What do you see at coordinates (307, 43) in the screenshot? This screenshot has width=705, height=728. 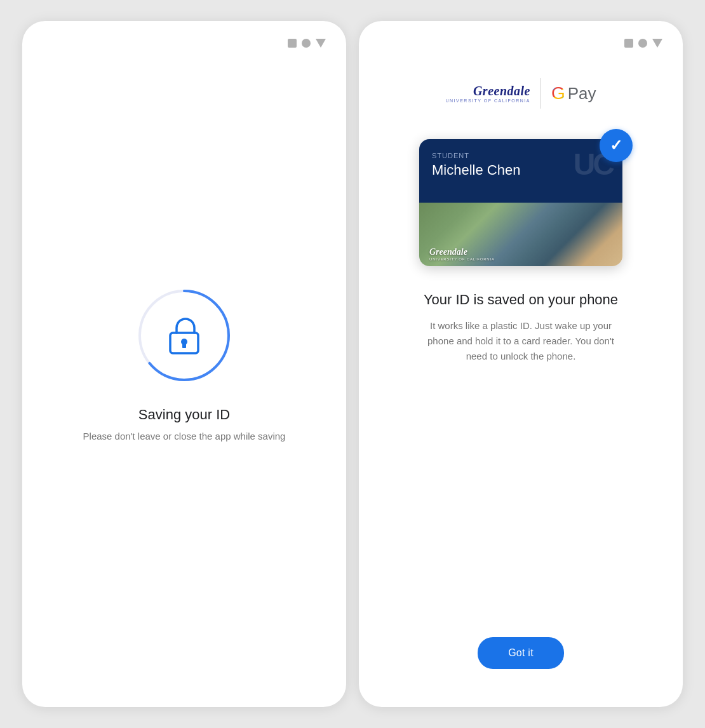 I see `status-bar-left` at bounding box center [307, 43].